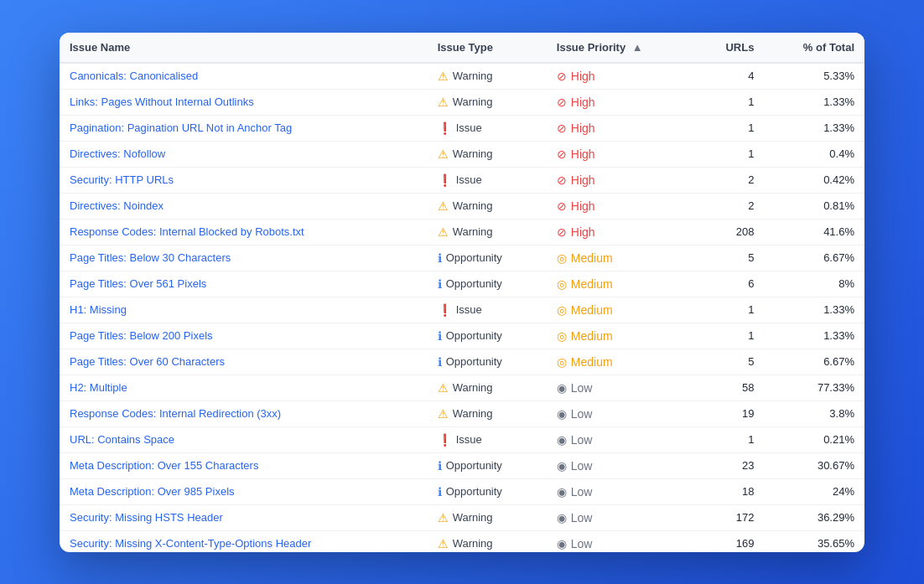 This screenshot has height=584, width=924. What do you see at coordinates (621, 541) in the screenshot?
I see `issue-priority-cell: ◉ Low` at bounding box center [621, 541].